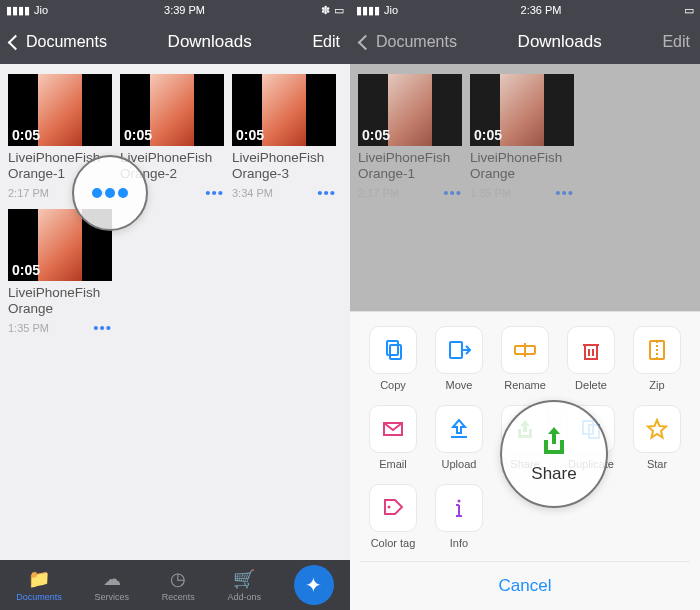 The image size is (700, 610). What do you see at coordinates (175, 10) in the screenshot?
I see `status-bar: ▮▮▮▮ Jio 3:39 PM ✽ ▭` at bounding box center [175, 10].